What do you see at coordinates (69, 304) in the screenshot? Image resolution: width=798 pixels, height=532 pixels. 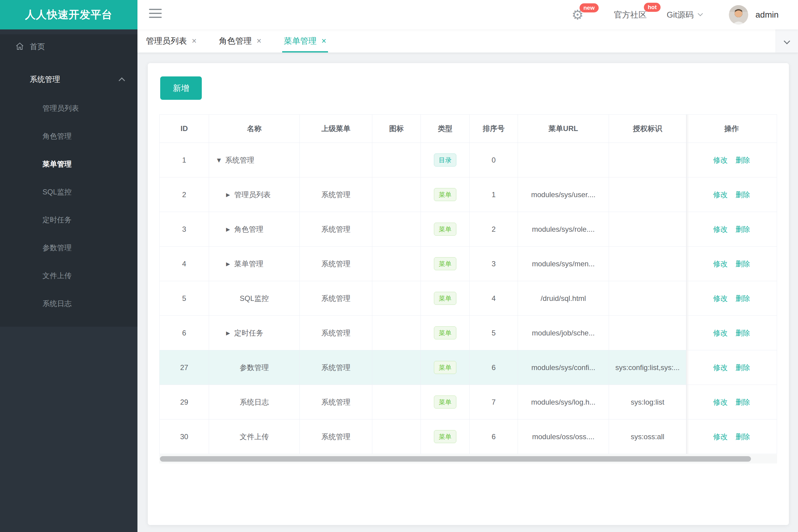 I see `sidebar-item-系统日志: 系统日志` at bounding box center [69, 304].